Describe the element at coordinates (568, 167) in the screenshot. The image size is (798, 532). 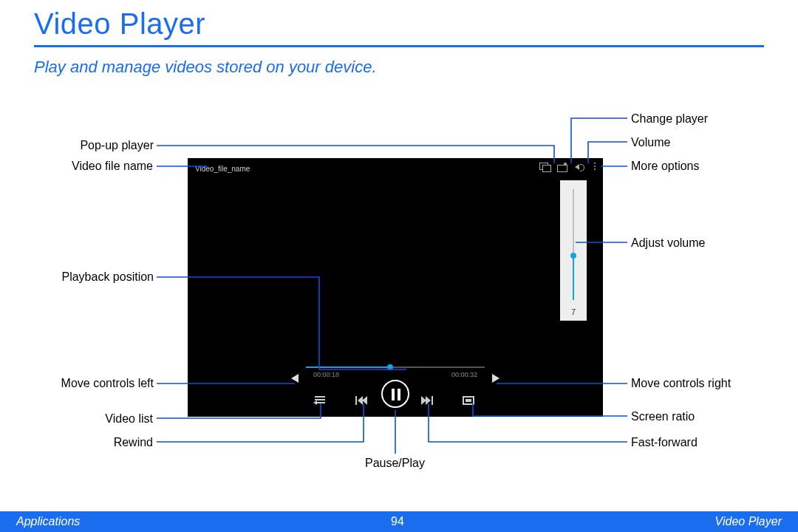
I see `topbar-right-icons` at that location.